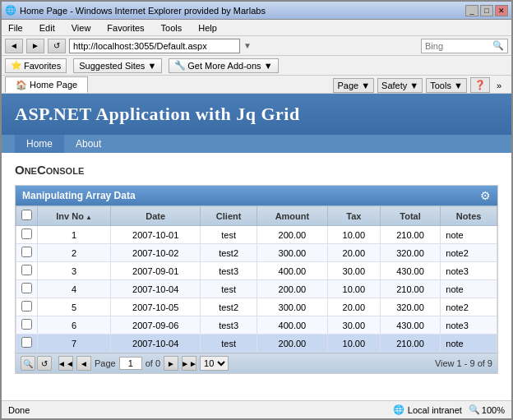 This screenshot has height=420, width=513. I want to click on pager-first-button: ◄◄, so click(66, 363).